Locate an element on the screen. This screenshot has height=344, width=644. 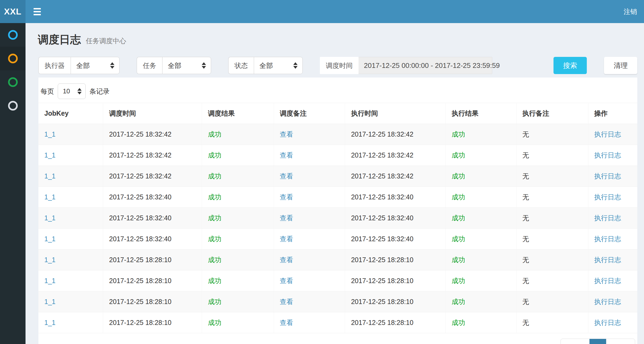
executor-filter-group: 执行器 全部 is located at coordinates (79, 65).